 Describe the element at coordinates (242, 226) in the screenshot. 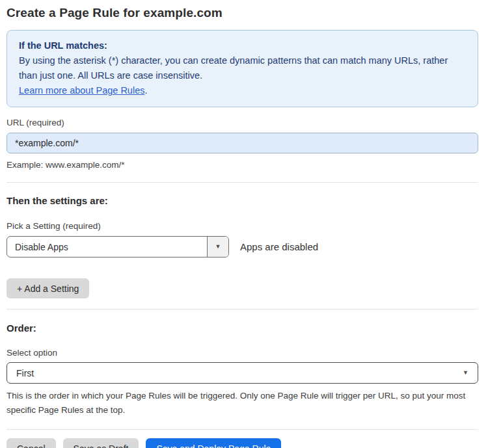

I see `pick-setting-label: Pick a Setting (required)` at that location.